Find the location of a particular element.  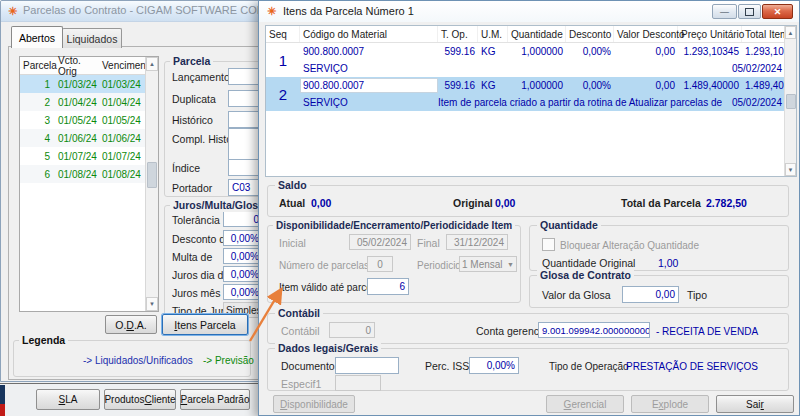

tolerancia-label: Tolerância is located at coordinates (196, 220).